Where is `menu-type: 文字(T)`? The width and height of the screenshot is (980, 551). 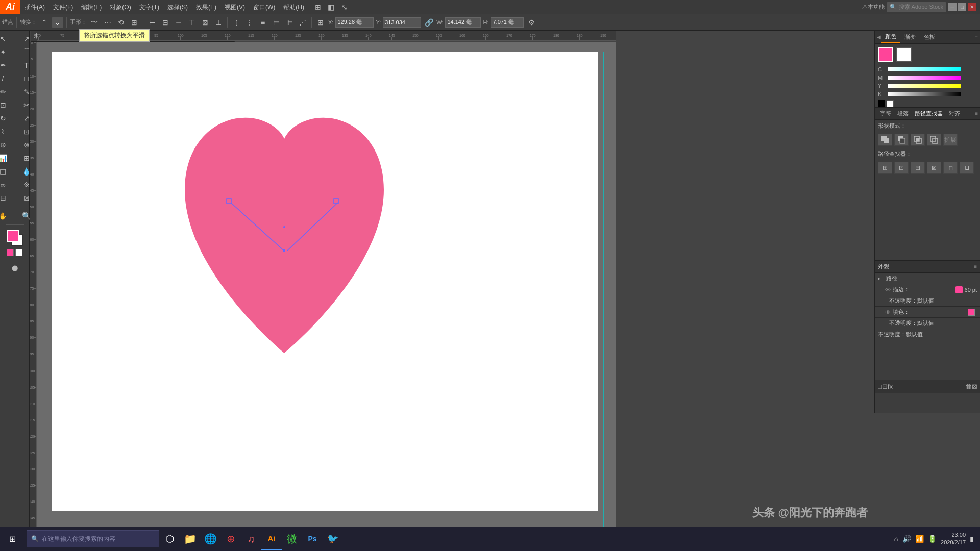 menu-type: 文字(T) is located at coordinates (149, 7).